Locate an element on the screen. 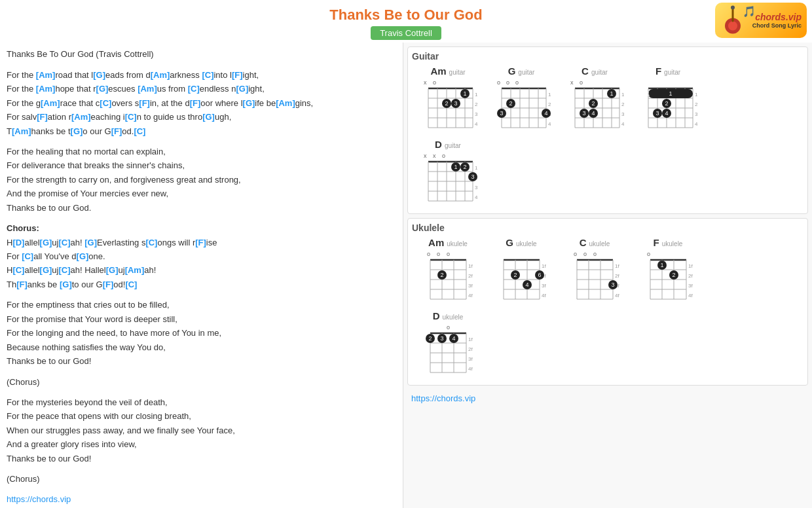 The width and height of the screenshot is (812, 508). artist-badge: Travis Cottrell is located at coordinates (406, 33).